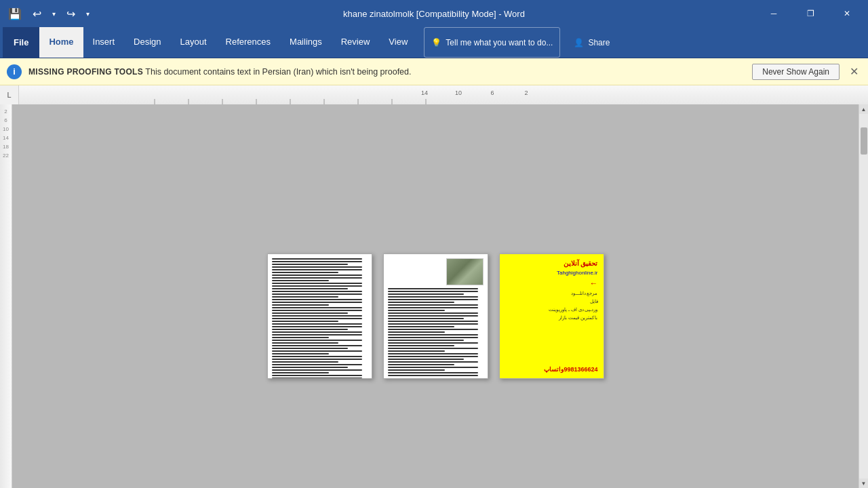 The height and width of the screenshot is (488, 868). Describe the element at coordinates (552, 318) in the screenshot. I see `ad-shop: با کمترین قیمت بازار` at that location.